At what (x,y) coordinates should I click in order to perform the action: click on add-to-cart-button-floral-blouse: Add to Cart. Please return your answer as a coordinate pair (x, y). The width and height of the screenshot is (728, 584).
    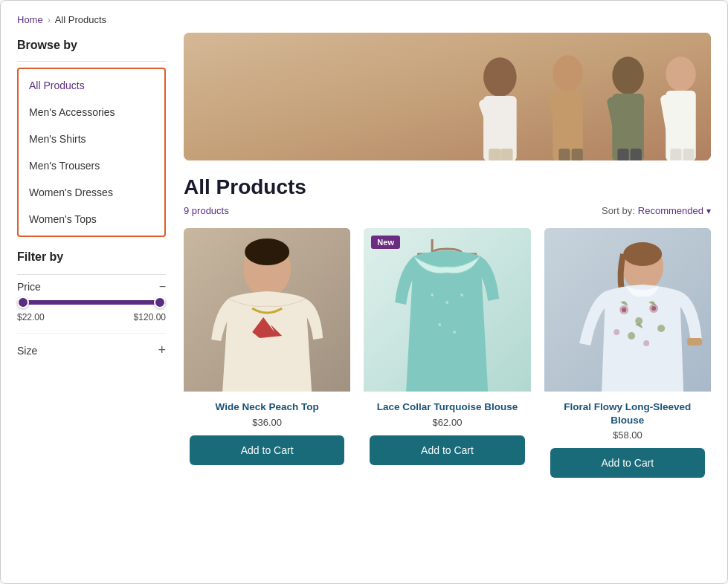
    Looking at the image, I should click on (628, 463).